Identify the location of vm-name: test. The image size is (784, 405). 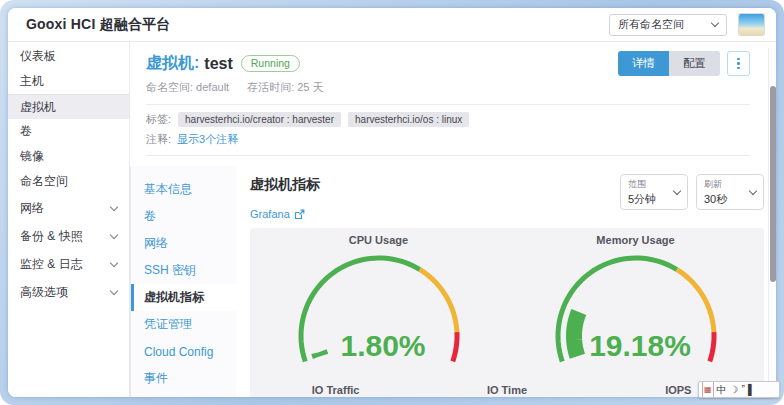
(218, 64).